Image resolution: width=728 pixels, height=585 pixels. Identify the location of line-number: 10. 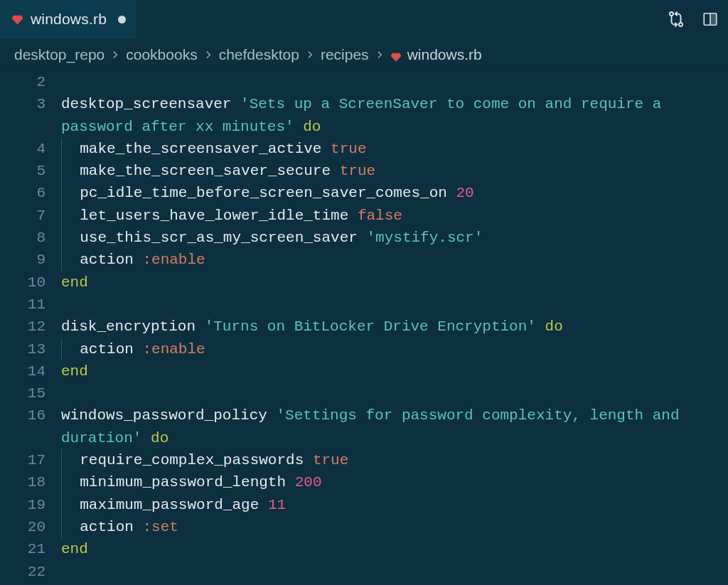
(23, 283).